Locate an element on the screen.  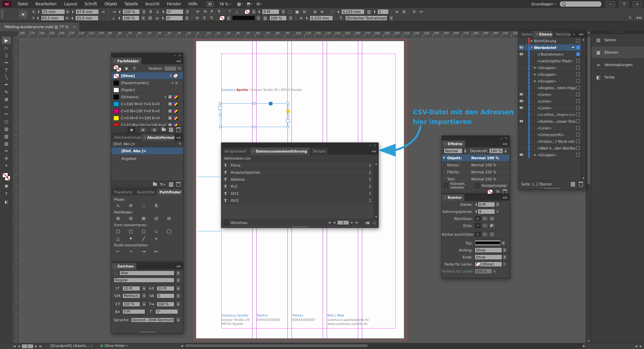
ruler-origin-corner is located at coordinates (15, 34).